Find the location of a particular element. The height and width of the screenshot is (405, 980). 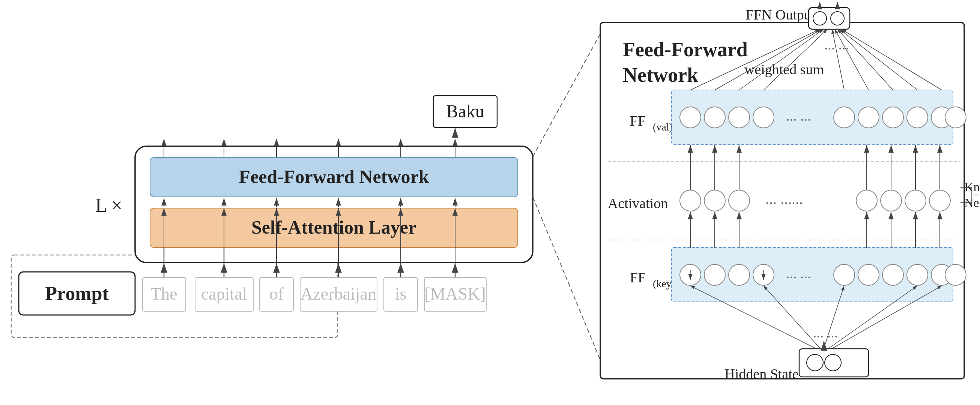

bottom-dots: ... ... is located at coordinates (826, 332).